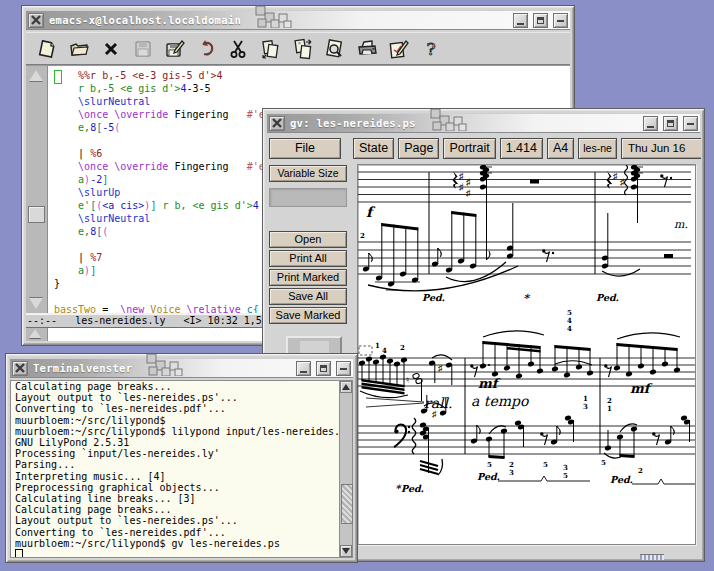  I want to click on open-folder-icon, so click(78, 49).